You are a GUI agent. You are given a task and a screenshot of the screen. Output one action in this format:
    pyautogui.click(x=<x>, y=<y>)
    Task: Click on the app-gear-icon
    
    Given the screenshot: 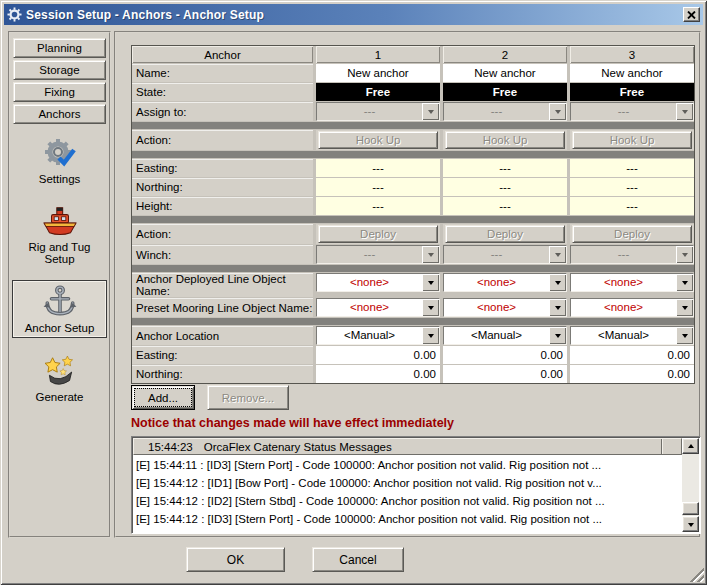 What is the action you would take?
    pyautogui.click(x=14, y=14)
    